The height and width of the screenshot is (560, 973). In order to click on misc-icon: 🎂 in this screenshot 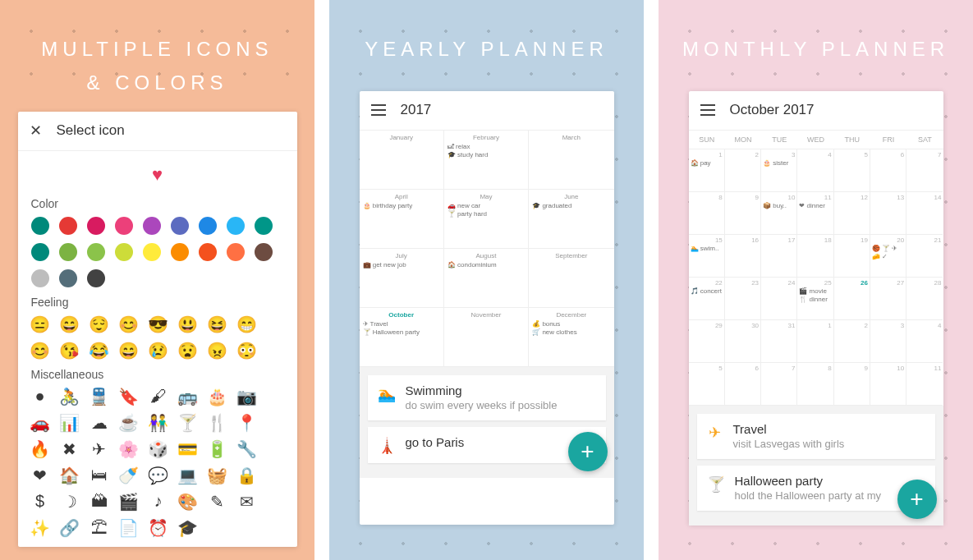, I will do `click(218, 397)`.